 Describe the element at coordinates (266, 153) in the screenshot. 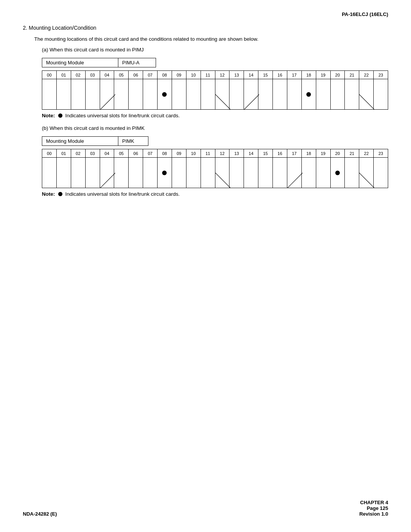

I see `bth-15: 15` at that location.